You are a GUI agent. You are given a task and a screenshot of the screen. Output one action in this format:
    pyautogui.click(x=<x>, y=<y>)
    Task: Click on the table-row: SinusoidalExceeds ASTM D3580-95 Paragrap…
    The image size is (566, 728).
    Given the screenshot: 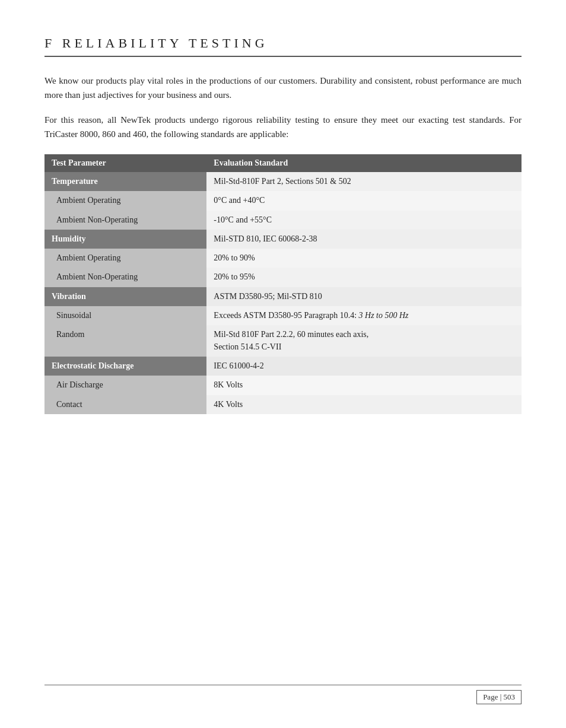 What is the action you would take?
    pyautogui.click(x=283, y=316)
    